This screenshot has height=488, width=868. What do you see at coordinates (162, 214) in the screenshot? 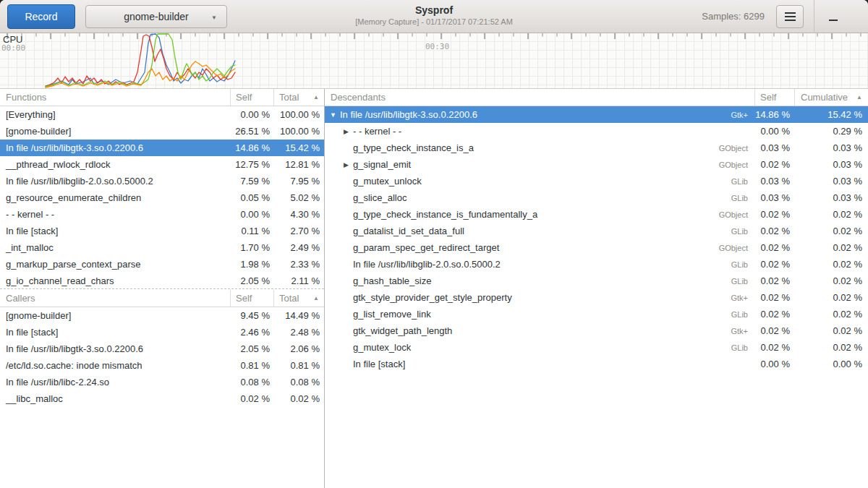
I see `table-row: - - kernel - -0.00 %4.30 %` at bounding box center [162, 214].